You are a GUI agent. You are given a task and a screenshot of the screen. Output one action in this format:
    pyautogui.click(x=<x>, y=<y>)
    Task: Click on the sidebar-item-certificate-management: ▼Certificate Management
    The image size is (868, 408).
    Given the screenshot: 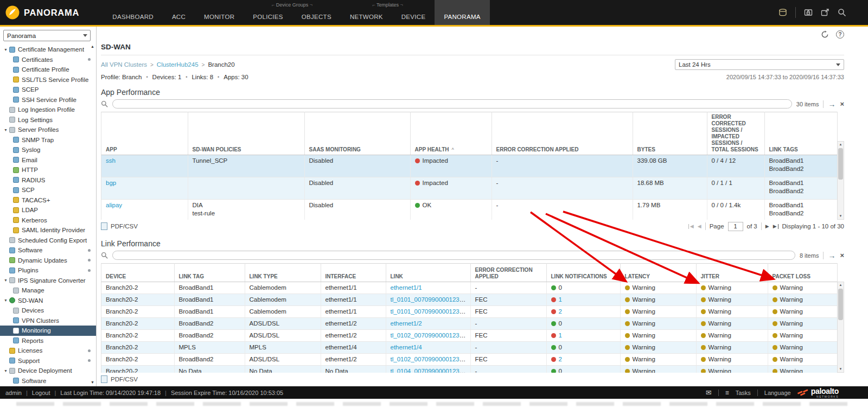 What is the action you would take?
    pyautogui.click(x=48, y=50)
    